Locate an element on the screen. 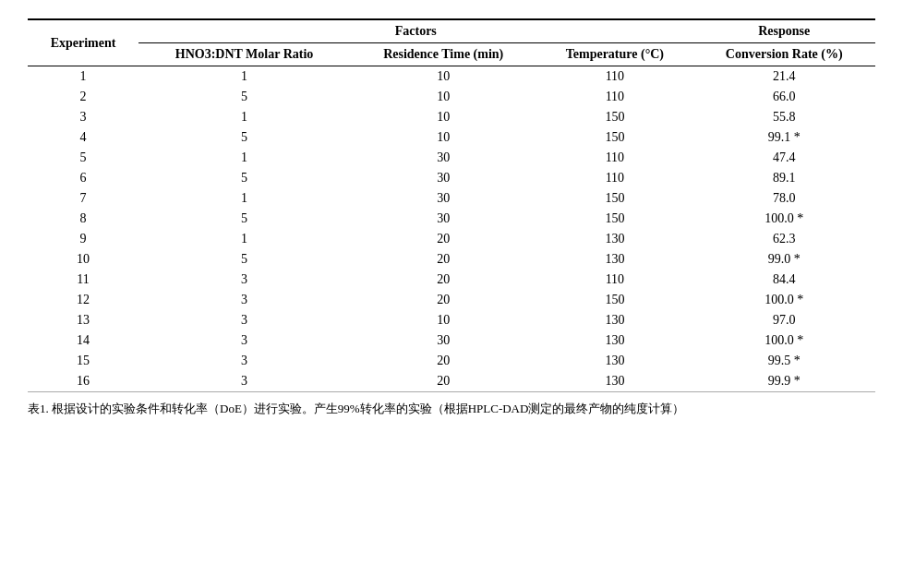 Image resolution: width=903 pixels, height=588 pixels. cell-rate: 55.8 is located at coordinates (784, 117).